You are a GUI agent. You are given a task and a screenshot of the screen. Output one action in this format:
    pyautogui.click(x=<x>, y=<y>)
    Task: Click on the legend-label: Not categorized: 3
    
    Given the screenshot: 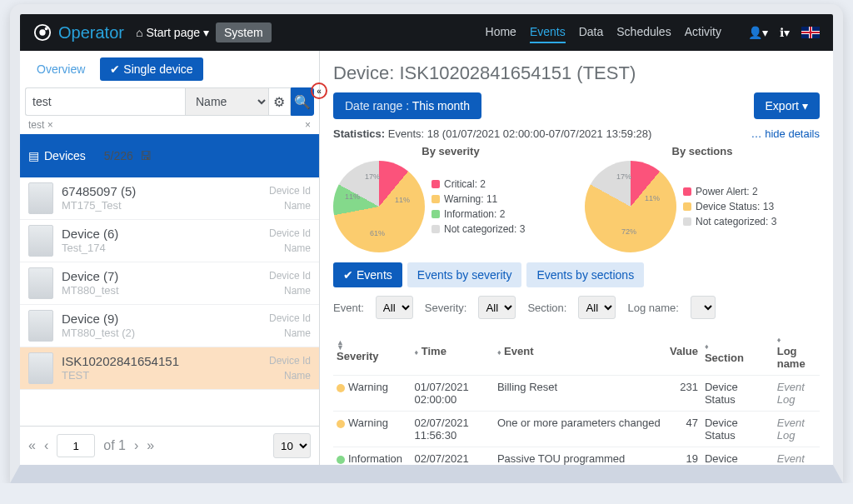 What is the action you would take?
    pyautogui.click(x=736, y=222)
    